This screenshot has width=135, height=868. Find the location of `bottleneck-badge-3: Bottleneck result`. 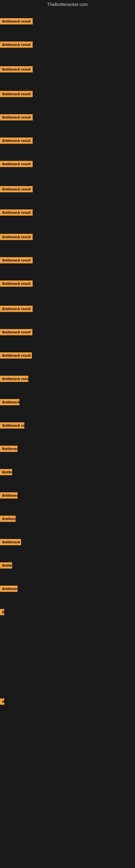

bottleneck-badge-3: Bottleneck result is located at coordinates (16, 69).